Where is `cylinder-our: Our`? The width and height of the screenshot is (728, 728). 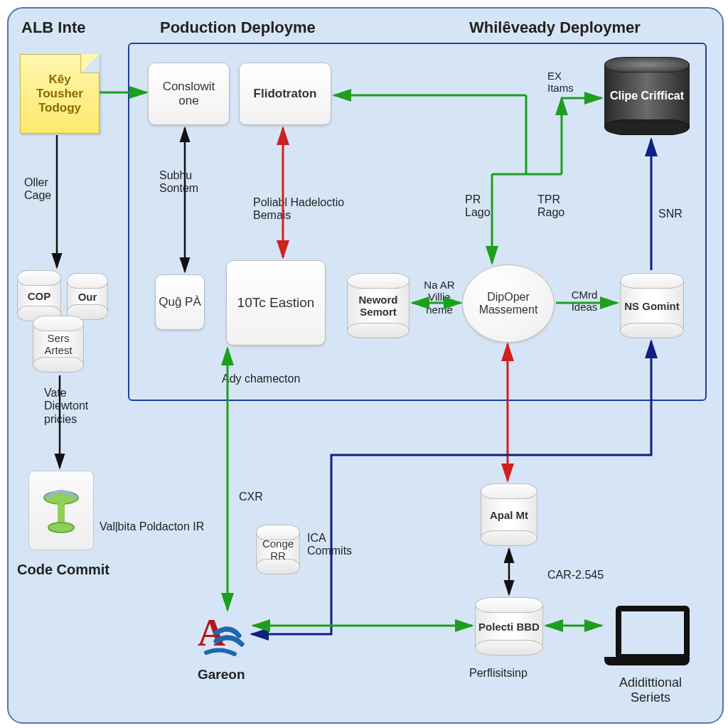 cylinder-our: Our is located at coordinates (87, 296).